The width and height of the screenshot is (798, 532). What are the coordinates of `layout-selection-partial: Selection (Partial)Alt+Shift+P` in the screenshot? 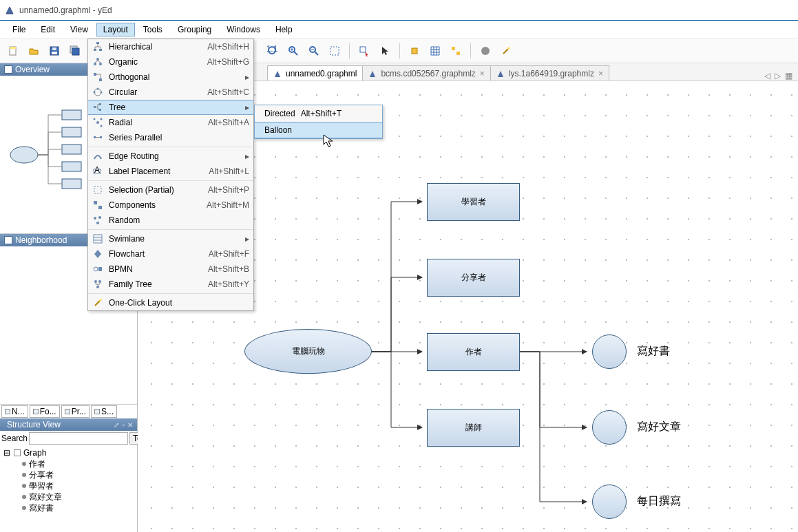 It's located at (171, 190).